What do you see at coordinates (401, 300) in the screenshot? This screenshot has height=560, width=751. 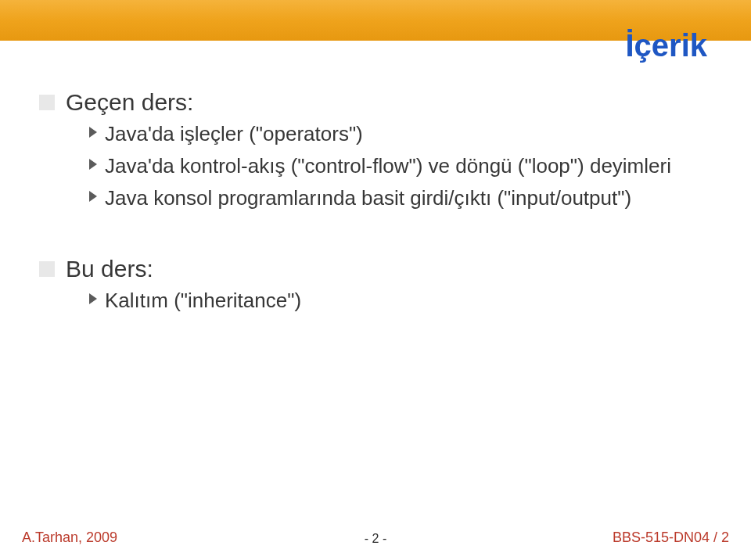 I see `list-item: Kalıtım ("inheritance")` at bounding box center [401, 300].